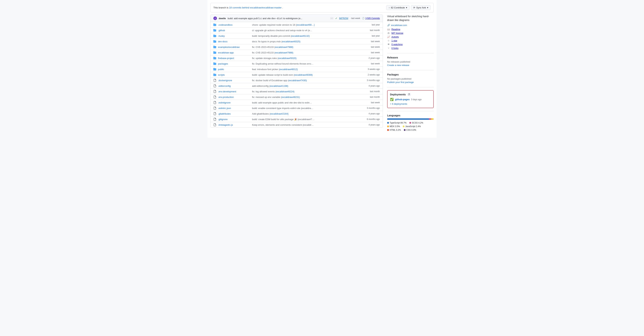 The image size is (644, 336). Describe the element at coordinates (234, 119) in the screenshot. I see `file-name-link: .gitignore` at that location.